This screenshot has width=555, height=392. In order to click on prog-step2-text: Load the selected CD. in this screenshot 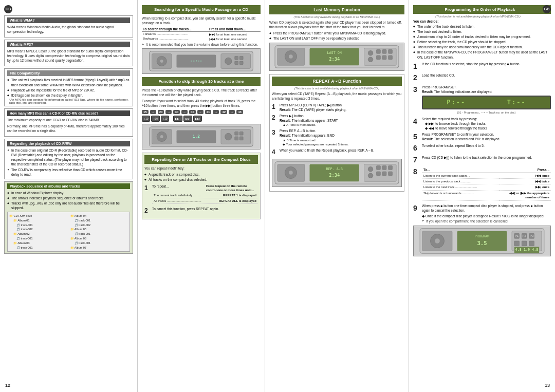, I will do `click(486, 75)`.